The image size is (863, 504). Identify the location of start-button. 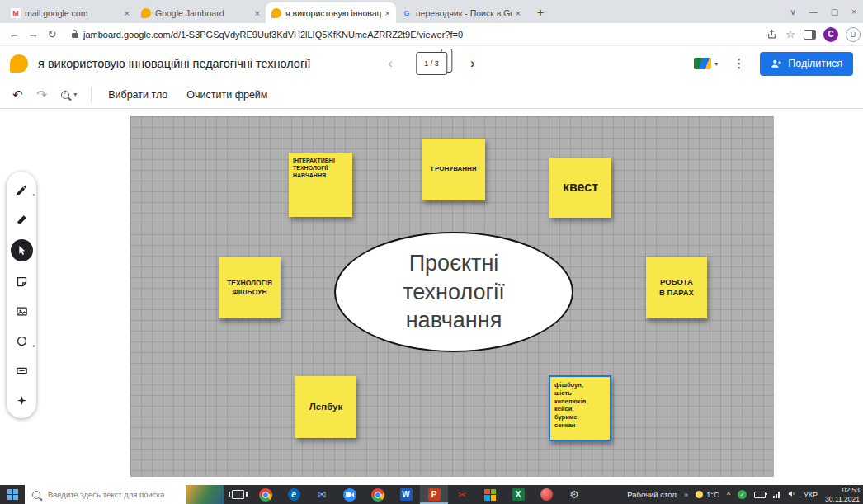
(12, 495).